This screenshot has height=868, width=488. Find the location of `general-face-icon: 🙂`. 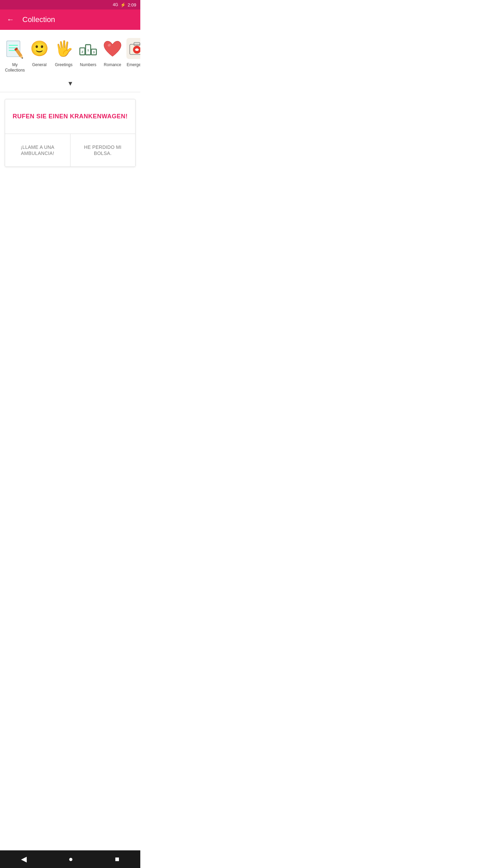

general-face-icon: 🙂 is located at coordinates (39, 48).